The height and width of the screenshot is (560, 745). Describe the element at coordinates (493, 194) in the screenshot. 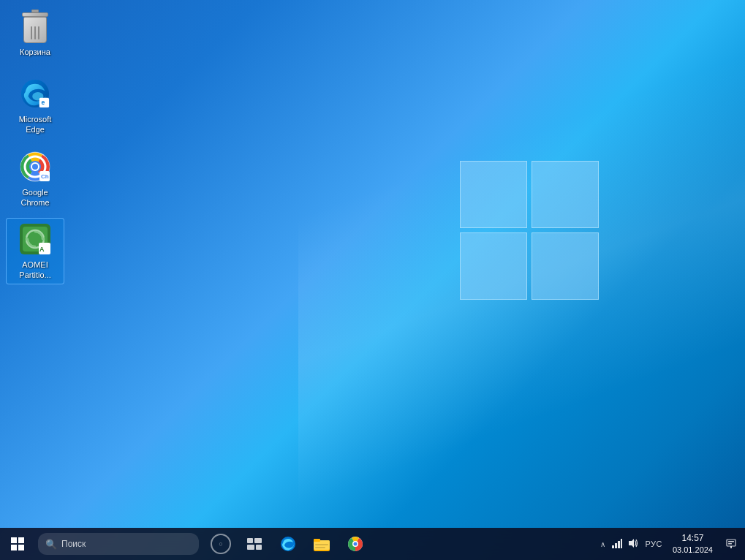

I see `win-pane-tl` at that location.